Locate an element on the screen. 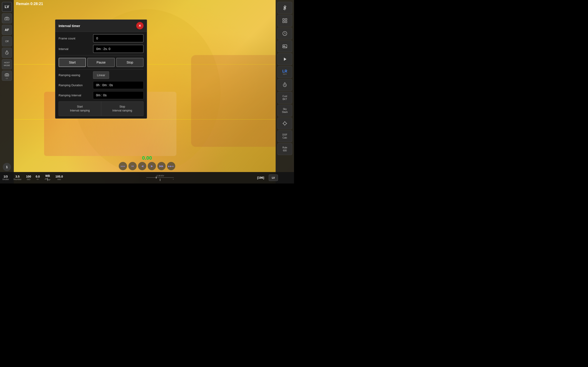 This screenshot has height=367, width=588. ramping-duration-input: 0h : 0m : 0s is located at coordinates (118, 85).